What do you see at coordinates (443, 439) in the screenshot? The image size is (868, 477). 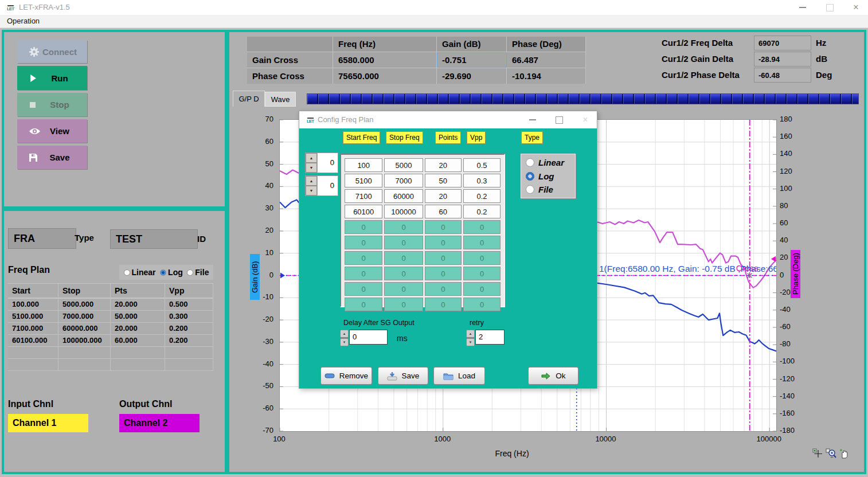 I see `freq-axis-tick-label: 1000` at bounding box center [443, 439].